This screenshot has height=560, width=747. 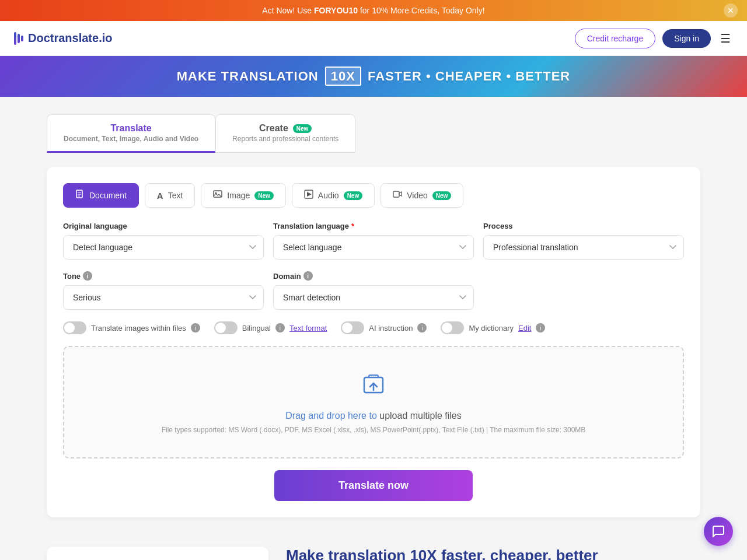 What do you see at coordinates (308, 328) in the screenshot?
I see `text-format-link: Text format` at bounding box center [308, 328].